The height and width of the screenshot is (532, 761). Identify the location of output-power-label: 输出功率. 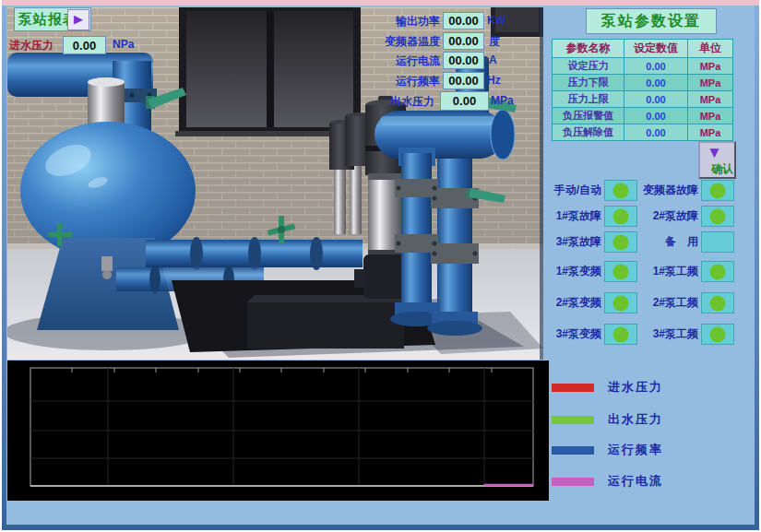
(404, 22).